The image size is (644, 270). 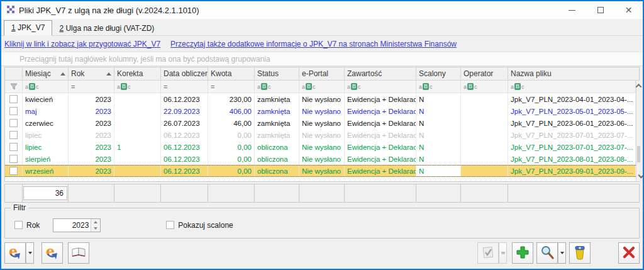 What do you see at coordinates (45, 87) in the screenshot?
I see `filter-cell-month: aBc` at bounding box center [45, 87].